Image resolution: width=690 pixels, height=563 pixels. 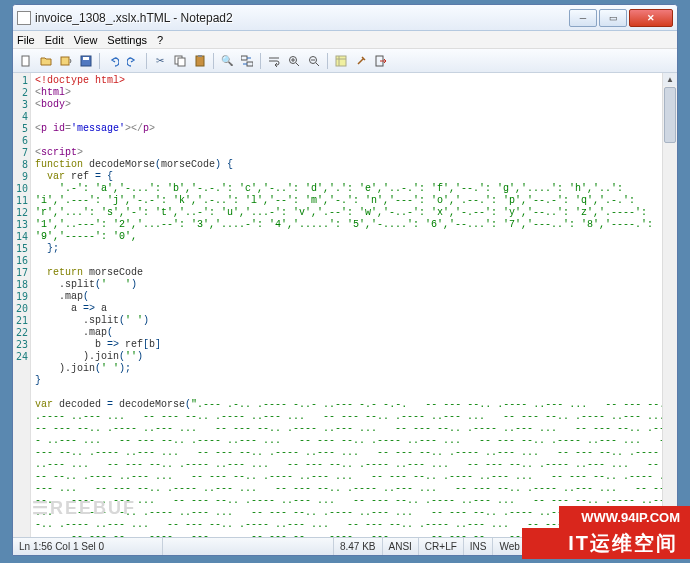 I want to click on save-icon, so click(x=86, y=61).